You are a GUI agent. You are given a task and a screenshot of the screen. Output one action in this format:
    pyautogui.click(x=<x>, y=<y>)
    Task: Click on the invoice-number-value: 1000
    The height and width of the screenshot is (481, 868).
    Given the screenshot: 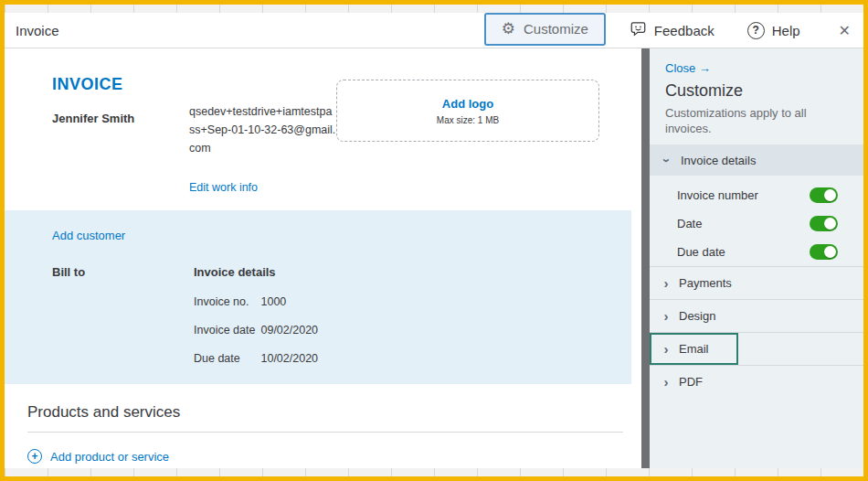 What is the action you would take?
    pyautogui.click(x=273, y=302)
    